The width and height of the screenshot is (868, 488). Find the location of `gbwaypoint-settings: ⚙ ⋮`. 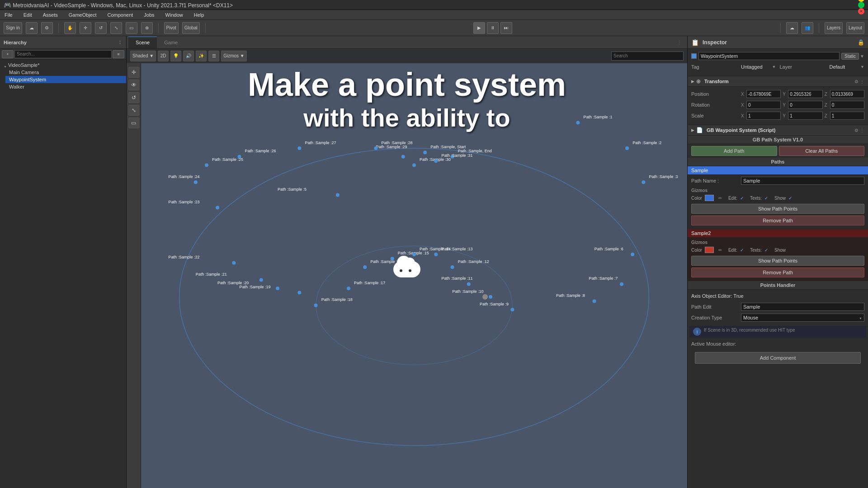

gbwaypoint-settings: ⚙ ⋮ is located at coordinates (859, 130).